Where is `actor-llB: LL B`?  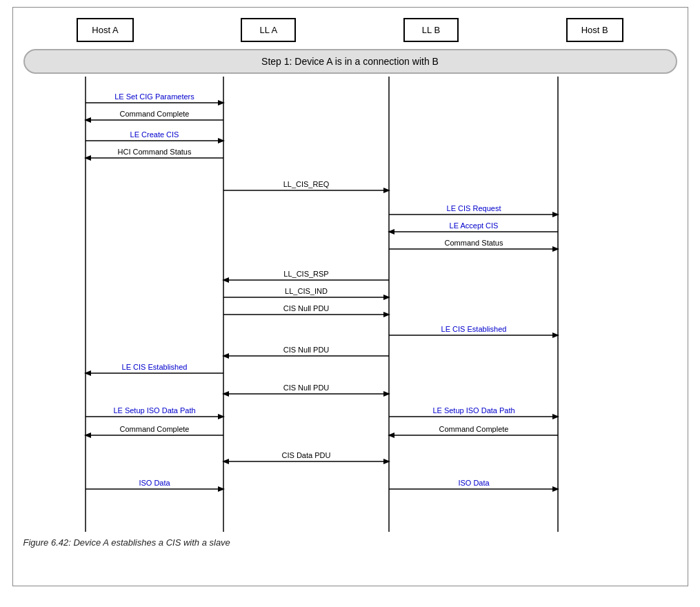
actor-llB: LL B is located at coordinates (431, 30).